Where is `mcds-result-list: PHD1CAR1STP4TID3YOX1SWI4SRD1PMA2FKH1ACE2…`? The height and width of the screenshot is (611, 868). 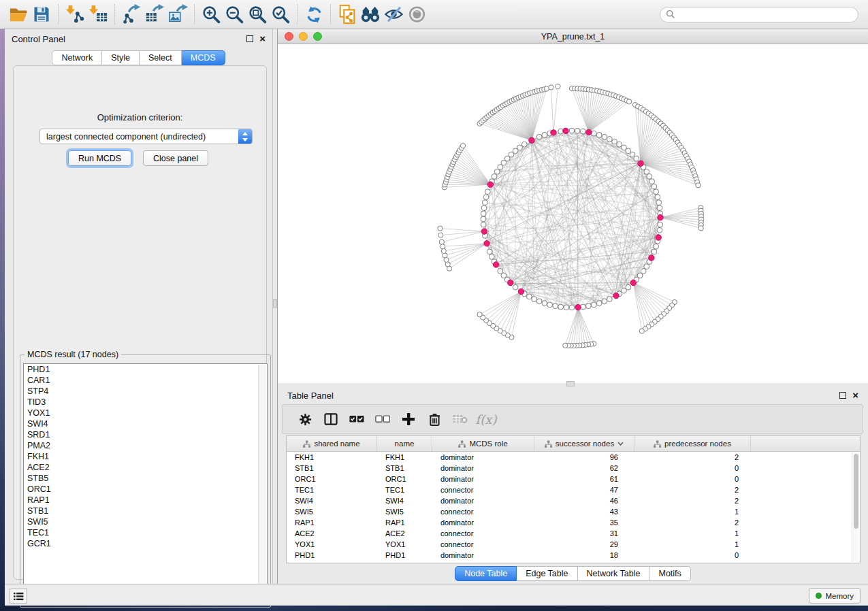 mcds-result-list: PHD1CAR1STP4TID3YOX1SWI4SRD1PMA2FKH1ACE2… is located at coordinates (146, 484).